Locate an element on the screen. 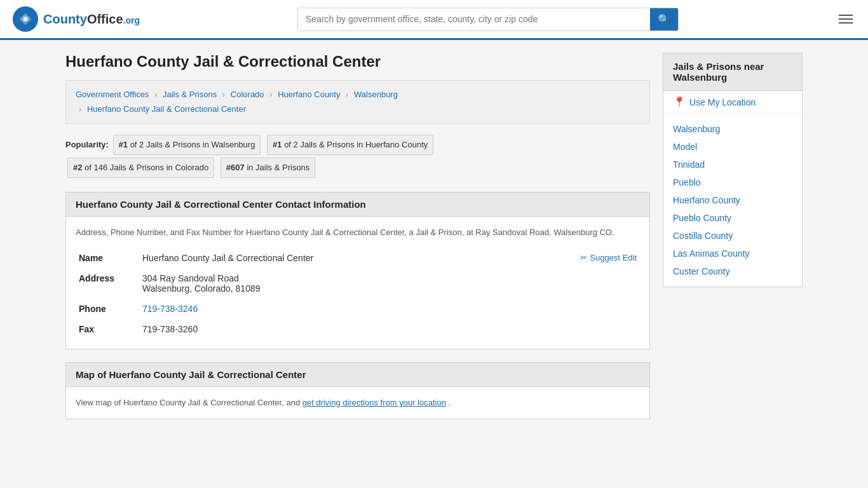 The width and height of the screenshot is (868, 488). fax-label: Fax is located at coordinates (107, 329).